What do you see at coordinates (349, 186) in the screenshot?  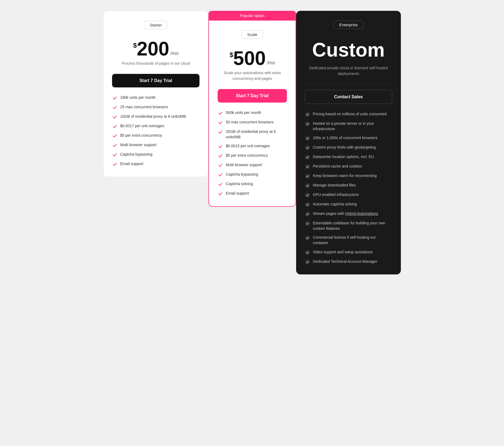 I see `list-item: Manage downloaded files` at bounding box center [349, 186].